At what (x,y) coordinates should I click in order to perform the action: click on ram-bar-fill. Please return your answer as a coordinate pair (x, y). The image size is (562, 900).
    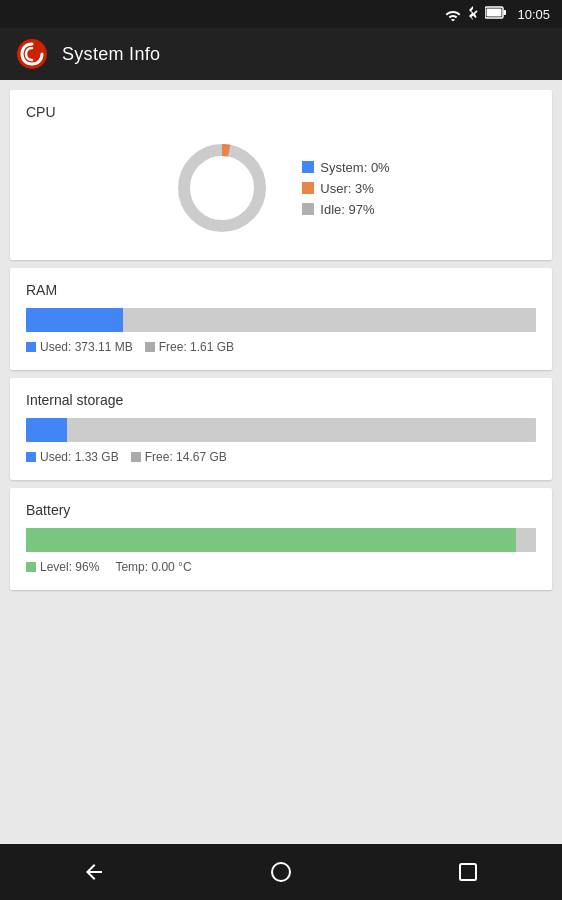
    Looking at the image, I should click on (74, 320).